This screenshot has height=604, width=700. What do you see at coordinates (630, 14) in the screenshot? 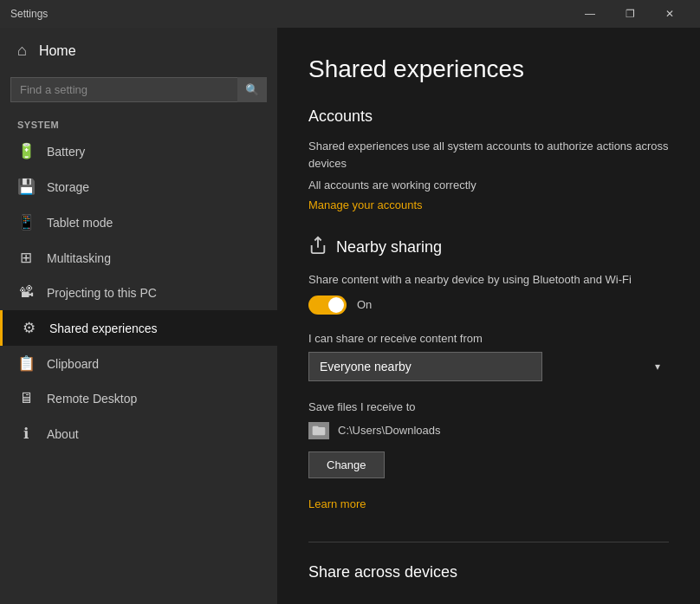
I see `titlebar-controls: — ❐ ✕` at bounding box center [630, 14].